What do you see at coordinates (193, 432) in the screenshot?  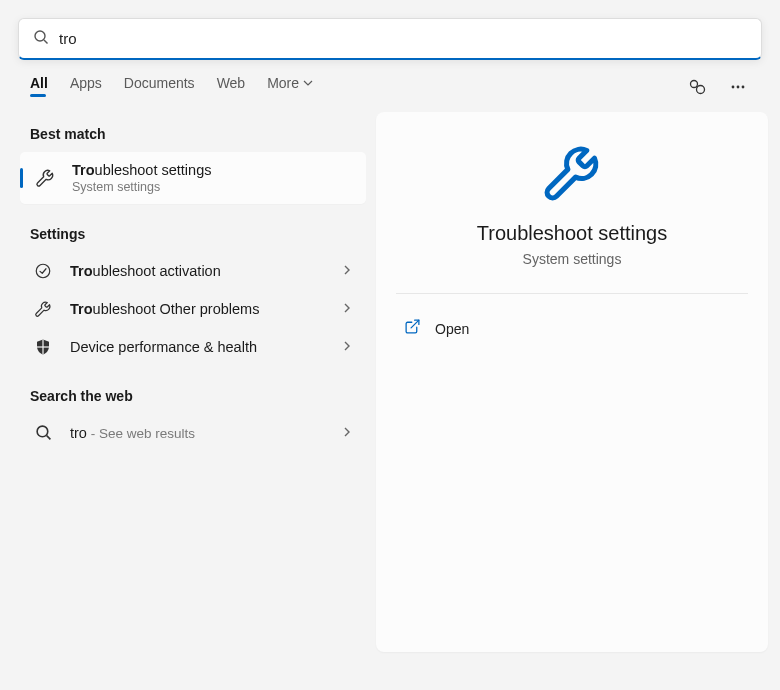 I see `web-result: tro - See web results` at bounding box center [193, 432].